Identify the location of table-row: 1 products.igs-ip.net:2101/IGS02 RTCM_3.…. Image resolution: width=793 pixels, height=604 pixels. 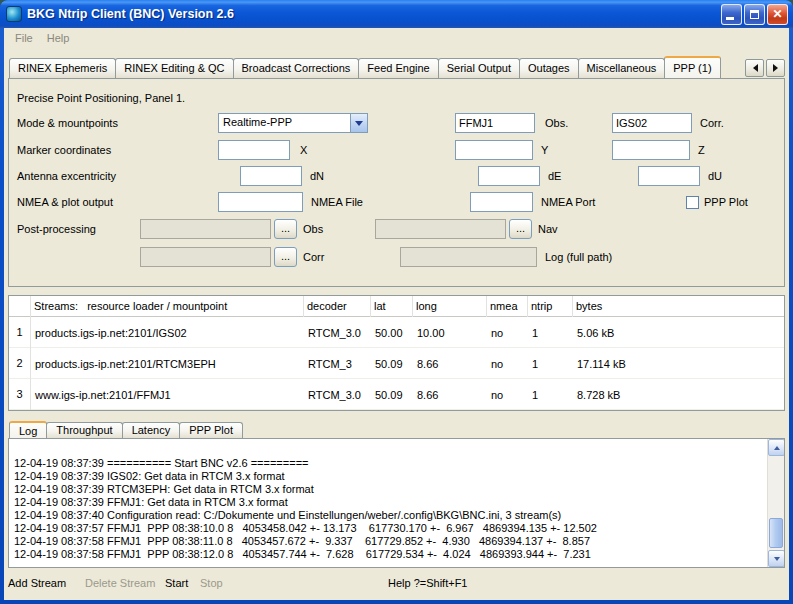
(396, 332).